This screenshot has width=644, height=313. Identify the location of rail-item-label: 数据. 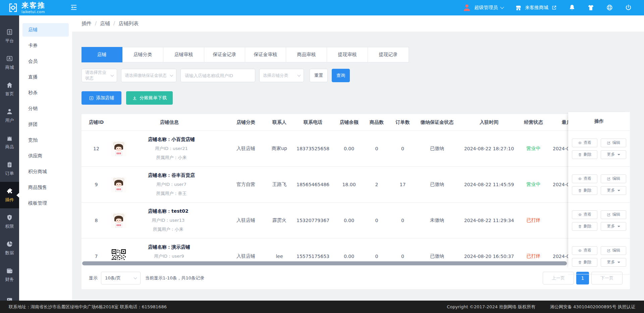
(10, 253).